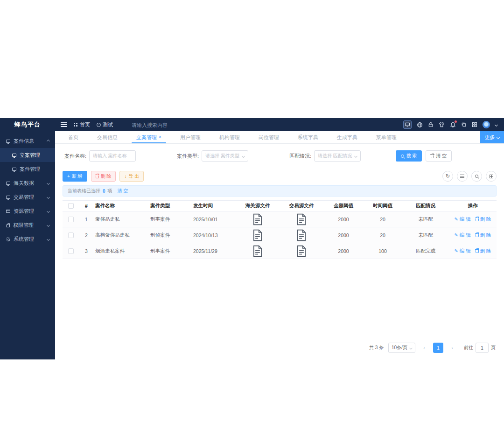 This screenshot has height=429, width=504. I want to click on page-tab: 生成字典, so click(347, 137).